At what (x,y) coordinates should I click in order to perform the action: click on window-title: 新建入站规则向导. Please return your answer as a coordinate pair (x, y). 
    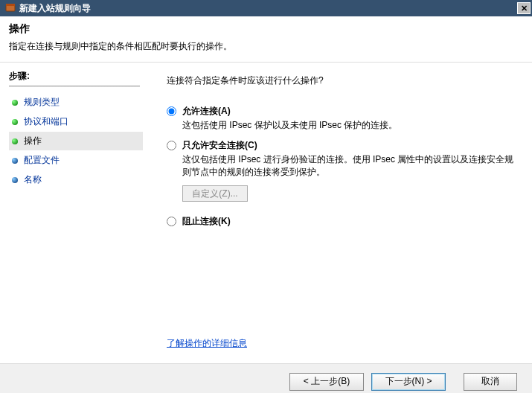
    Looking at the image, I should click on (268, 9).